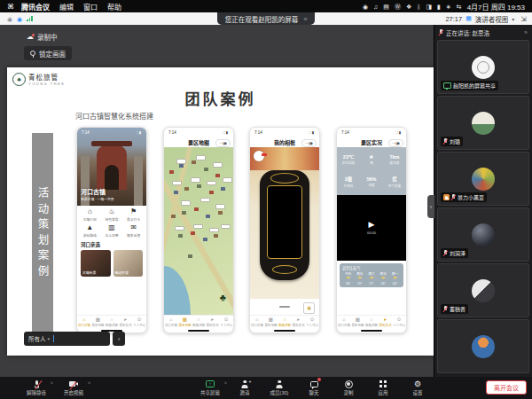  Describe the element at coordinates (376, 7) in the screenshot. I see `menubar-status-icon: ♫` at that location.